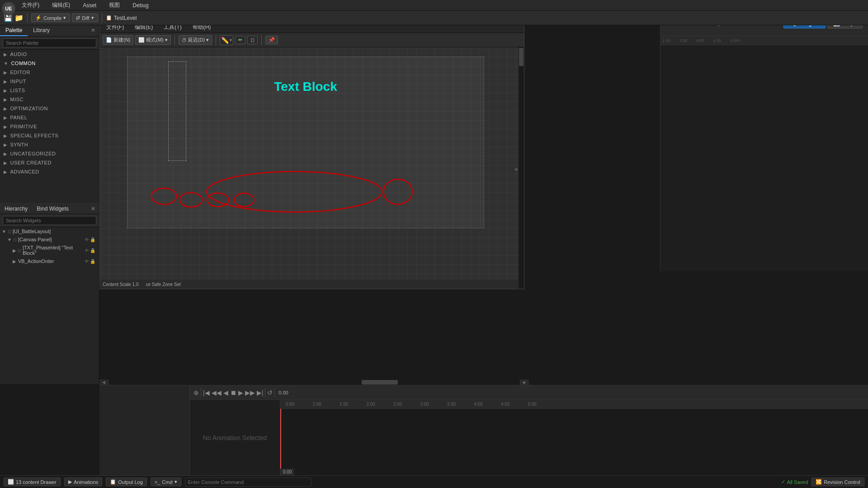 The height and width of the screenshot is (488, 868). I want to click on stop-btn: ⏹, so click(233, 393).